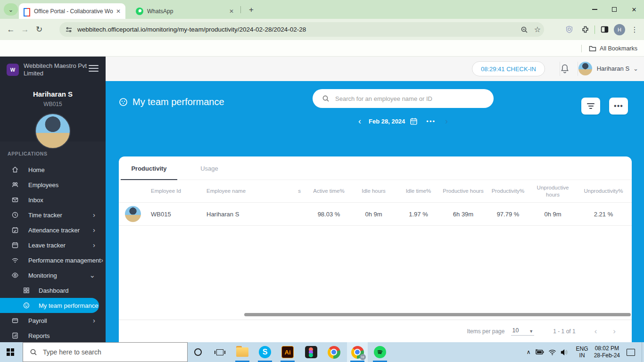 The height and width of the screenshot is (362, 644). What do you see at coordinates (185, 11) in the screenshot?
I see `browser-tab-whatsapp: WhatsApp ✕` at bounding box center [185, 11].